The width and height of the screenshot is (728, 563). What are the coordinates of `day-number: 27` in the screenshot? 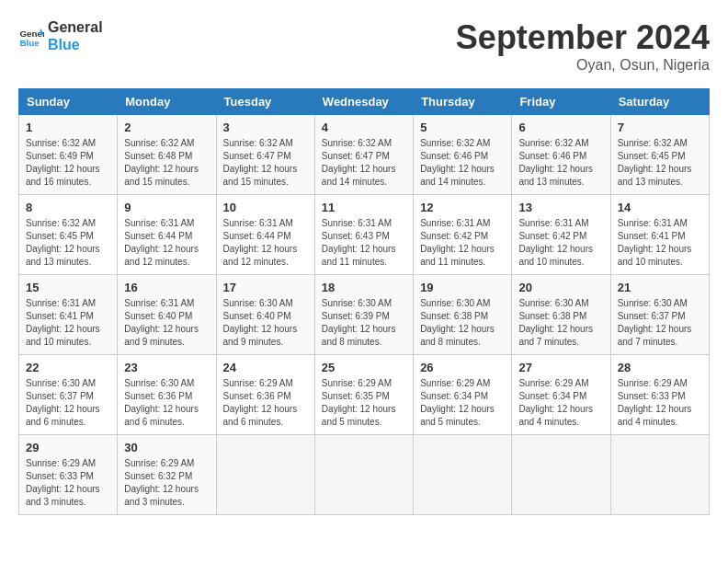 It's located at (561, 368).